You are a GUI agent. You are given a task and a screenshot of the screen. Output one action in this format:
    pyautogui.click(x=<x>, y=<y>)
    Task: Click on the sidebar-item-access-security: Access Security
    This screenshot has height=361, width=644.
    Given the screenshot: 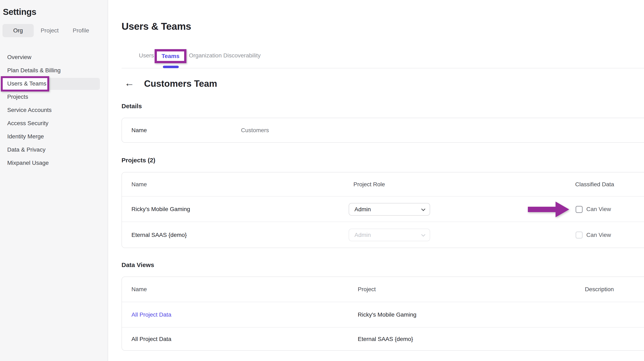 What is the action you would take?
    pyautogui.click(x=54, y=123)
    